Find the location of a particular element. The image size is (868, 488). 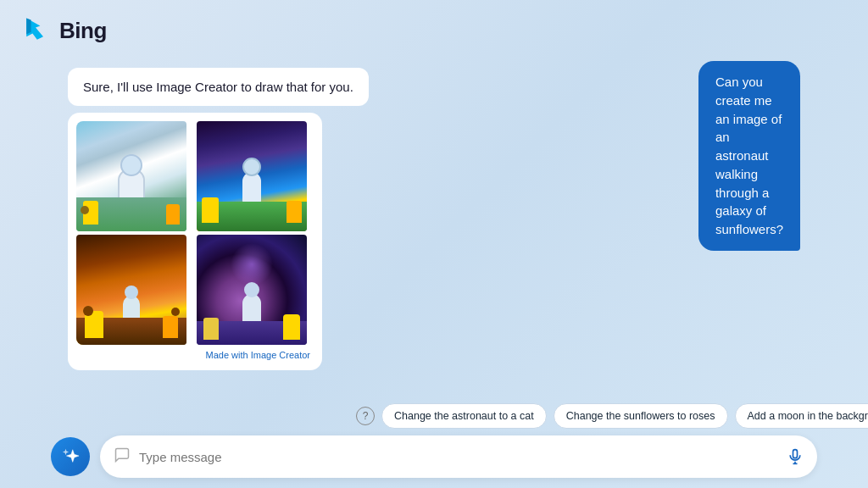

microphone-button is located at coordinates (795, 457).